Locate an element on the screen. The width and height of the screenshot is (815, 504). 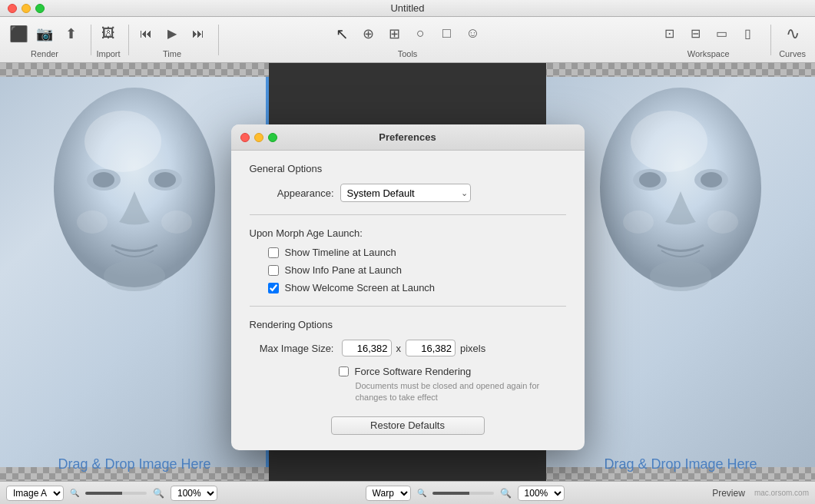
next-button: ⏭ is located at coordinates (198, 34).